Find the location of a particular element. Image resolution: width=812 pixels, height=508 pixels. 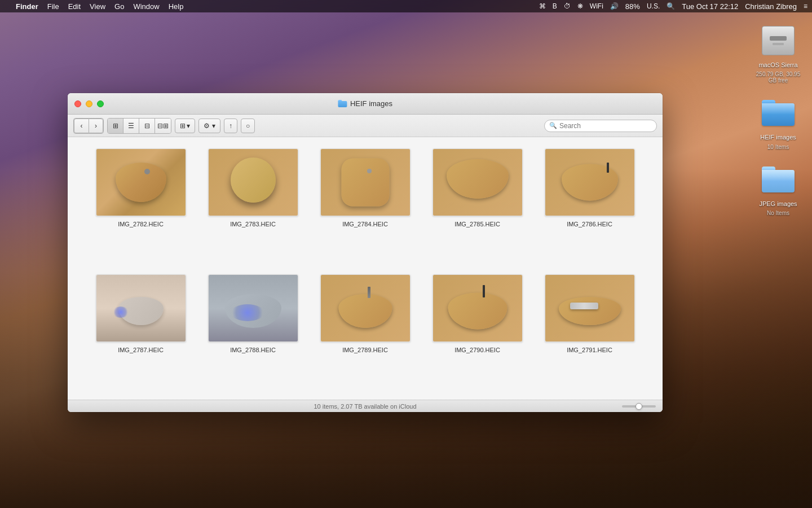

file-item-2791: IMG_2791.HEIC is located at coordinates (590, 332).